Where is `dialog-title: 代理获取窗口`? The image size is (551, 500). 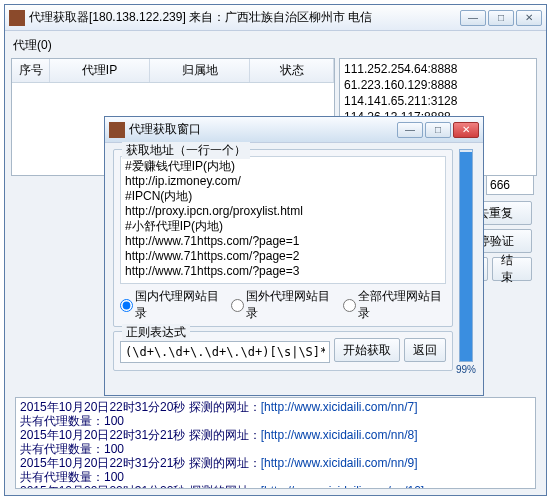
dialog-title: 代理获取窗口 is located at coordinates (263, 130).